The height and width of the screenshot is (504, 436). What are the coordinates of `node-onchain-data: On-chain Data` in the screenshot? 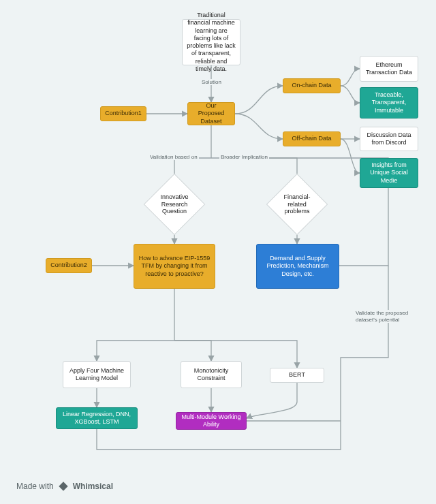 It's located at (312, 86).